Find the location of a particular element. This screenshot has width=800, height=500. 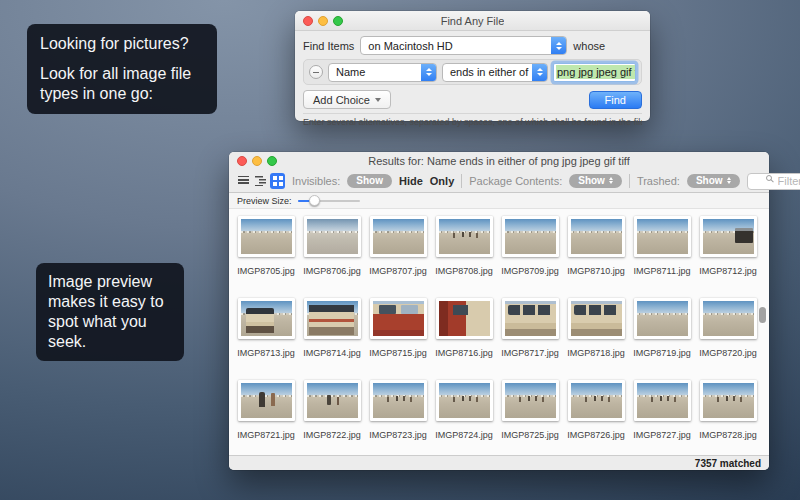

file-item: IMGP8710.jpg is located at coordinates (596, 254).